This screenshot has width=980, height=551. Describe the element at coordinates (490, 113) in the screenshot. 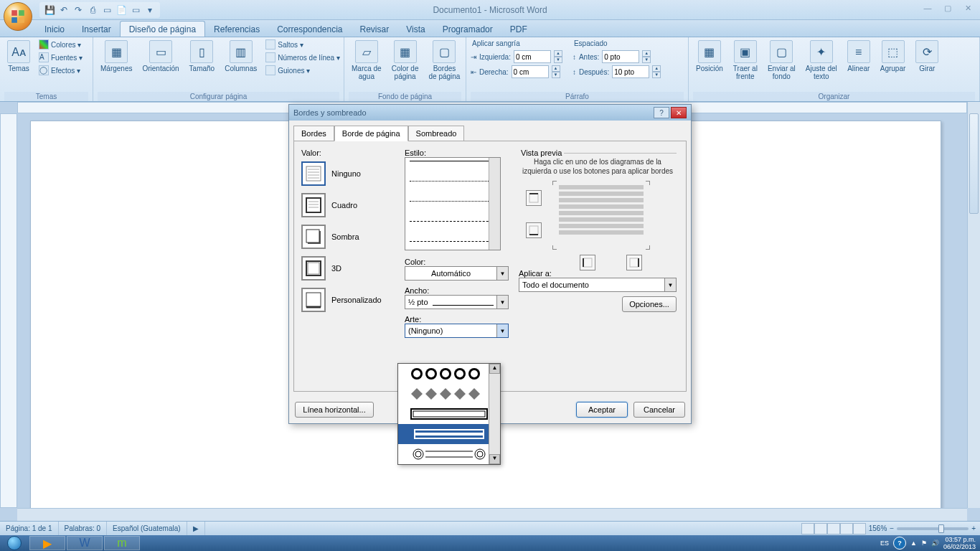

I see `dialog-titlebar: Bordes y sombreado ? ✕` at that location.